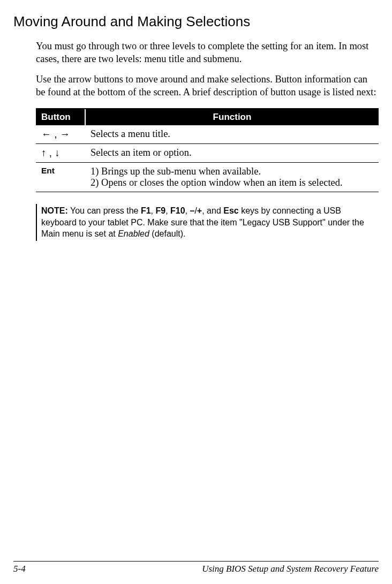 Image resolution: width=392 pixels, height=584 pixels. I want to click on key-plus: +, so click(199, 211).